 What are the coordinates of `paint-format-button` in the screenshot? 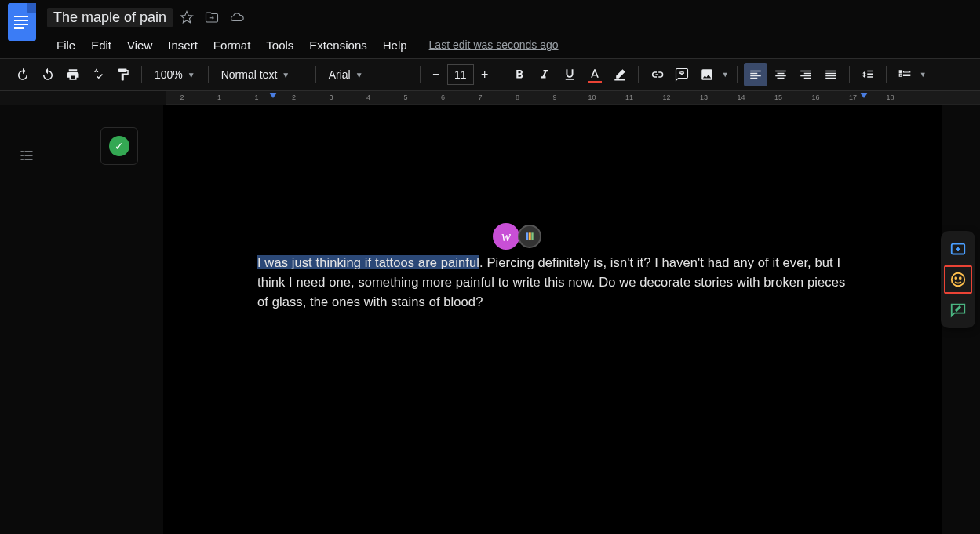 It's located at (123, 75).